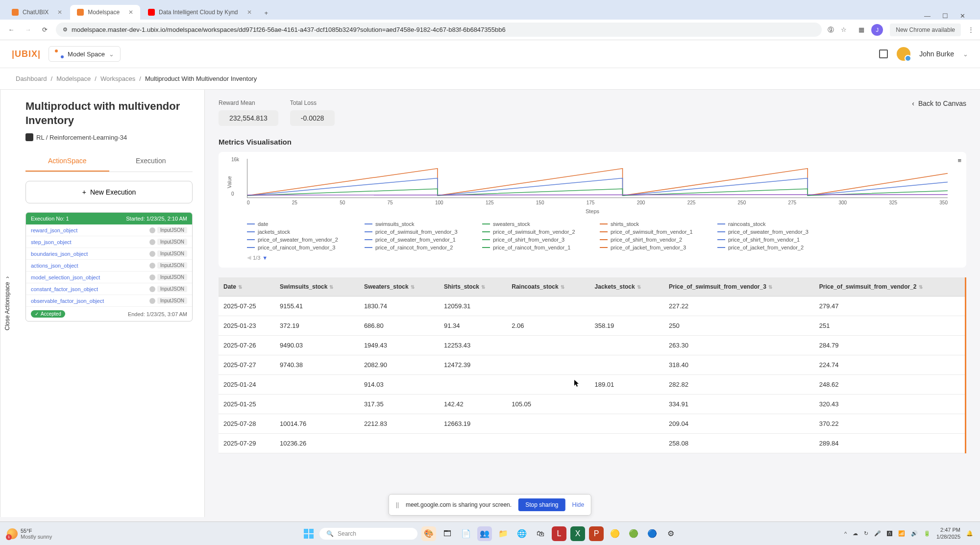 The image size is (980, 545). I want to click on table-header: Price_of_swimsuit_from_vendor_3⇅, so click(739, 287).